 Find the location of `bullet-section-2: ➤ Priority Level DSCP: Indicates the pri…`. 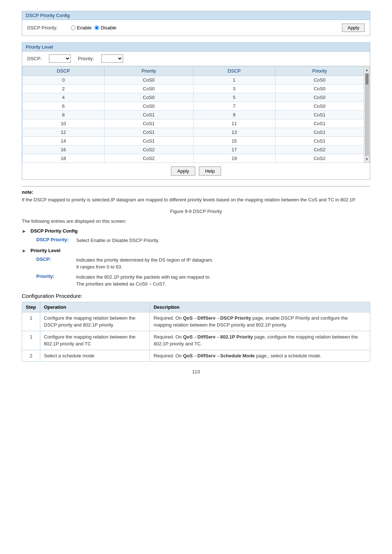

bullet-section-2: ➤ Priority Level DSCP: Indicates the pri… is located at coordinates (196, 268).